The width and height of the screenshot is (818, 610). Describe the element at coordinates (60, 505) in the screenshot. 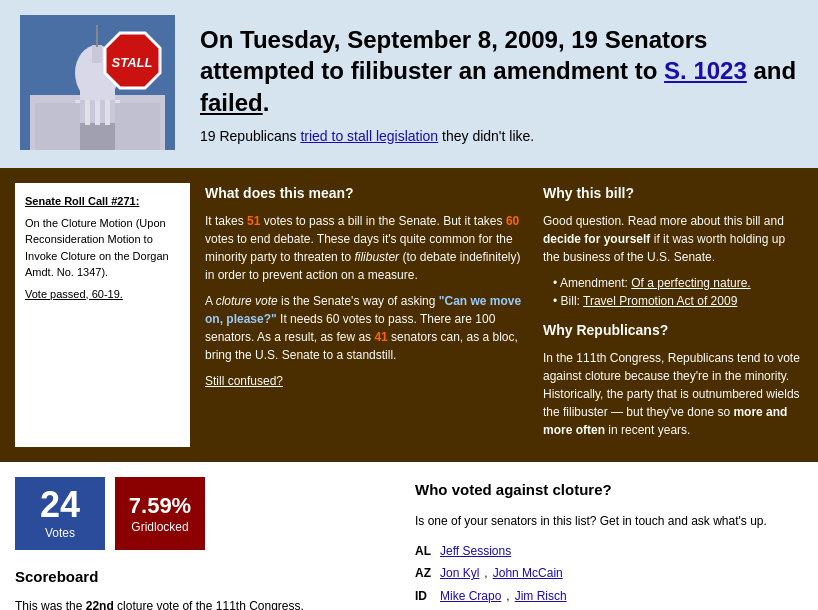

I see `votes-number: 24` at that location.